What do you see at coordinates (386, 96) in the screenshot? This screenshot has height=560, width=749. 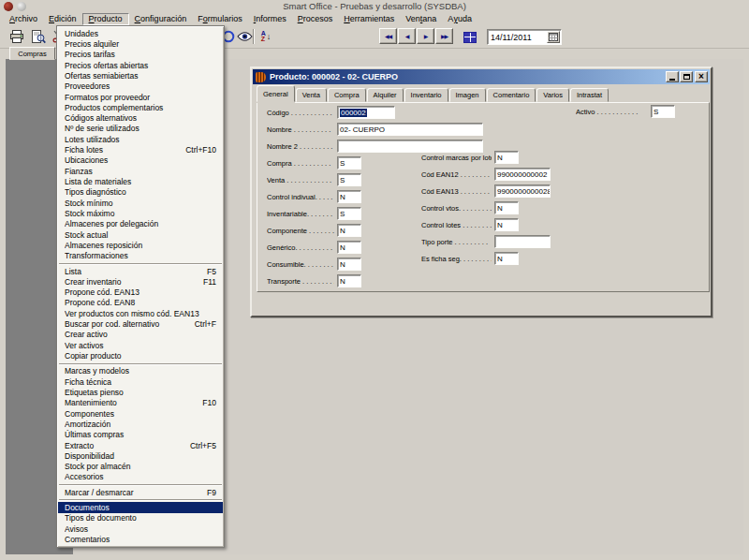 I see `tab-alquiler: Alquiler` at bounding box center [386, 96].